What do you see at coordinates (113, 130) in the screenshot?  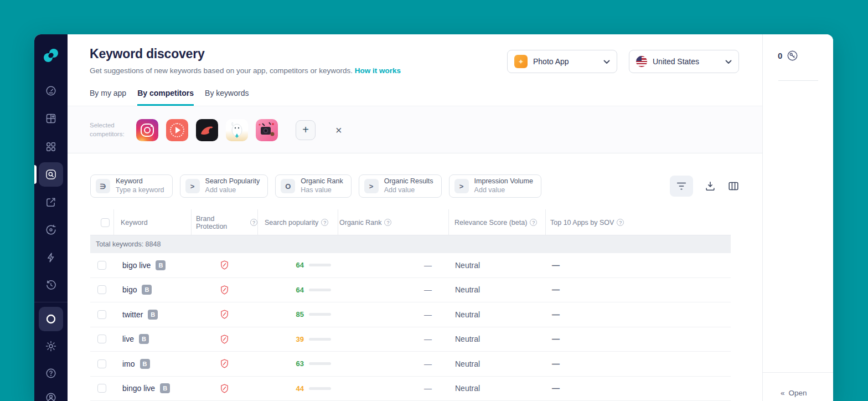 I see `selected-competitors-label: Selected competitors:` at bounding box center [113, 130].